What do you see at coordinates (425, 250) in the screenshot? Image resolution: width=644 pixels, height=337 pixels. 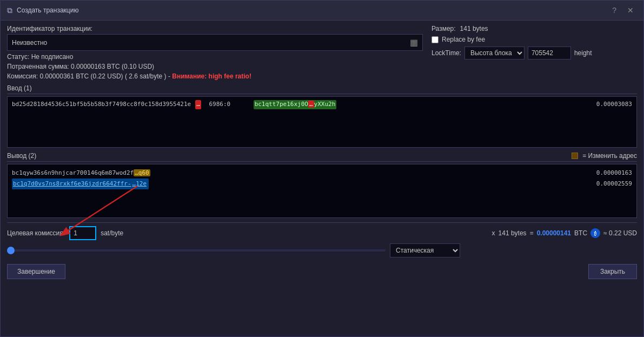 I see `fee-strategy-select: Статическая Динамическая` at bounding box center [425, 250].